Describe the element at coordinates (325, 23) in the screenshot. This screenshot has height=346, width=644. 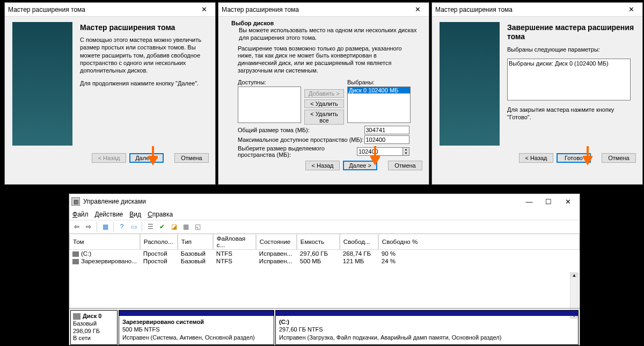
I see `step-heading: Выбор дисков` at that location.